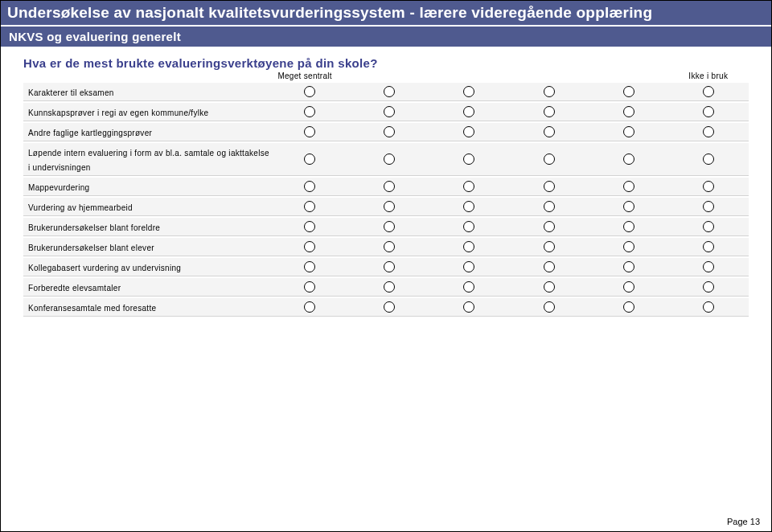  What do you see at coordinates (386, 76) in the screenshot?
I see `scale-header: Meget sentralt Ikke i bruk` at bounding box center [386, 76].